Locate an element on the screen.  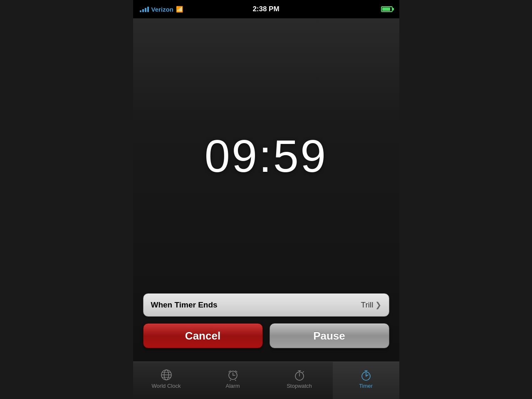
cancel-button-label: Cancel is located at coordinates (203, 336).